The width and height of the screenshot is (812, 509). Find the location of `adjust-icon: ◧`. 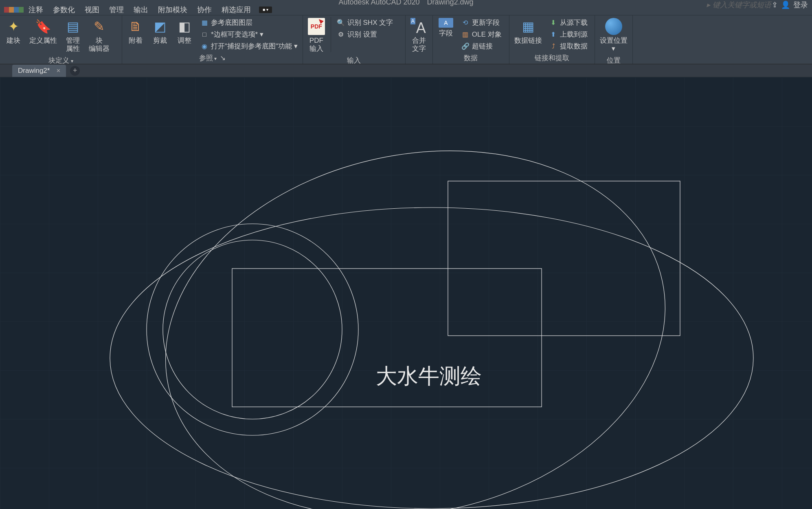

adjust-icon: ◧ is located at coordinates (184, 26).